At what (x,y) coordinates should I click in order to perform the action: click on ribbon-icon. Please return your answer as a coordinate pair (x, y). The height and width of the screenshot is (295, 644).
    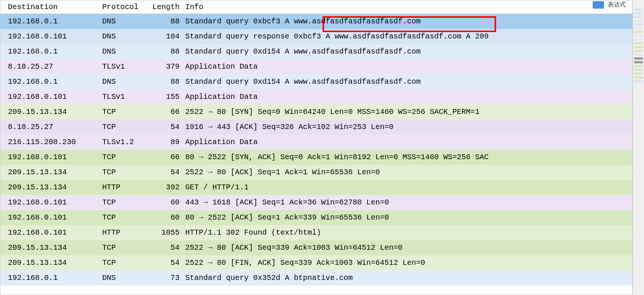
    Looking at the image, I should click on (598, 5).